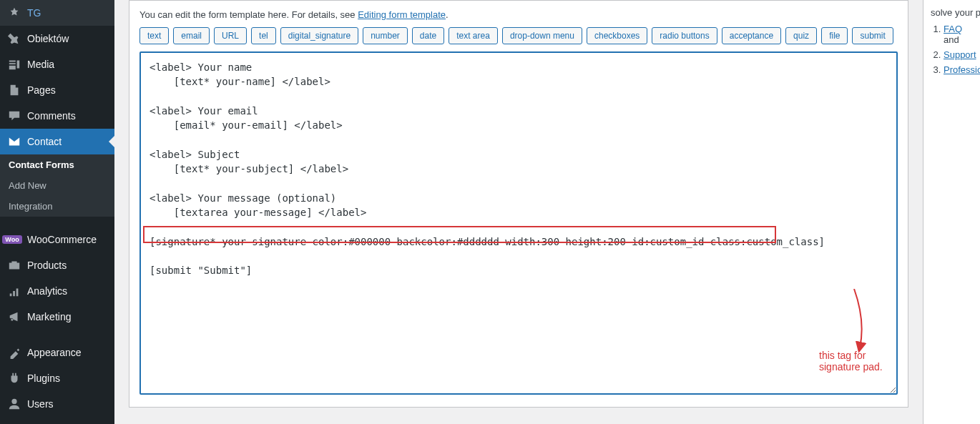 This screenshot has width=980, height=424. What do you see at coordinates (41, 90) in the screenshot?
I see `sidebar-label: Pages` at bounding box center [41, 90].